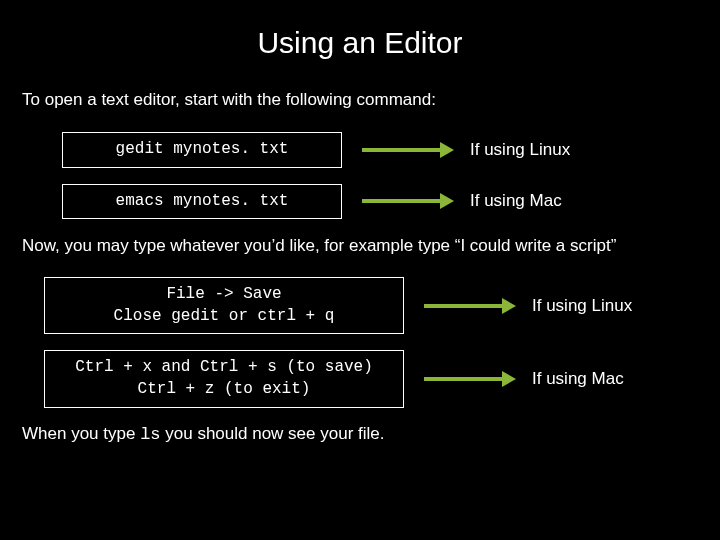 The height and width of the screenshot is (540, 720). What do you see at coordinates (224, 378) in the screenshot?
I see `command-box: Ctrl + x and Ctrl + s (to save) Ctrl + z…` at bounding box center [224, 378].